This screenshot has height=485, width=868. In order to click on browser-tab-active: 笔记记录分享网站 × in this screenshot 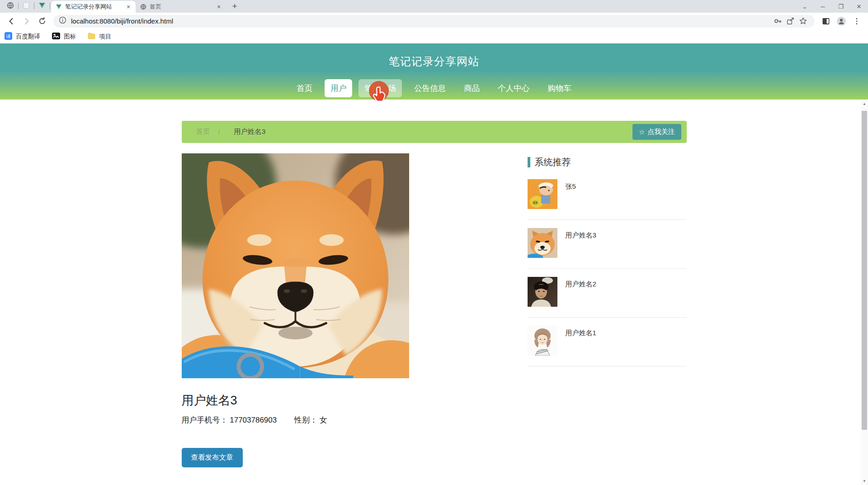, I will do `click(93, 7)`.